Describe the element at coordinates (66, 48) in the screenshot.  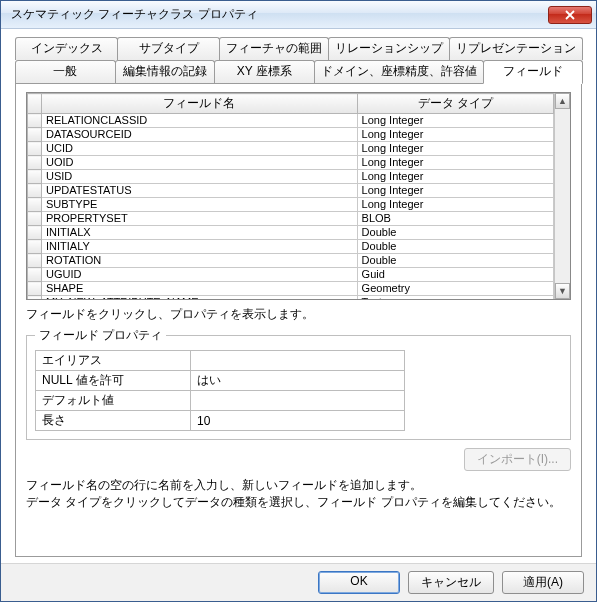
I see `tab-index: インデックス` at that location.